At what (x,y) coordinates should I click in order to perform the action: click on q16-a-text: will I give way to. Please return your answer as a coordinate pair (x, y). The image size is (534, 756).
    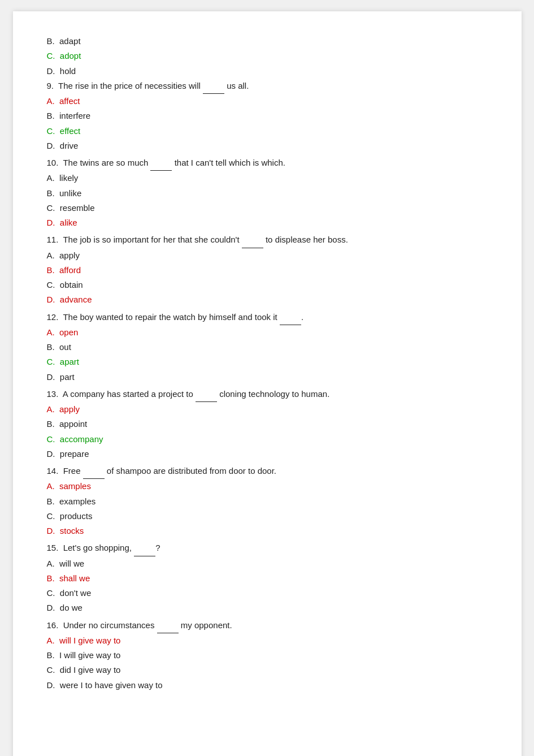
    Looking at the image, I should click on (90, 640).